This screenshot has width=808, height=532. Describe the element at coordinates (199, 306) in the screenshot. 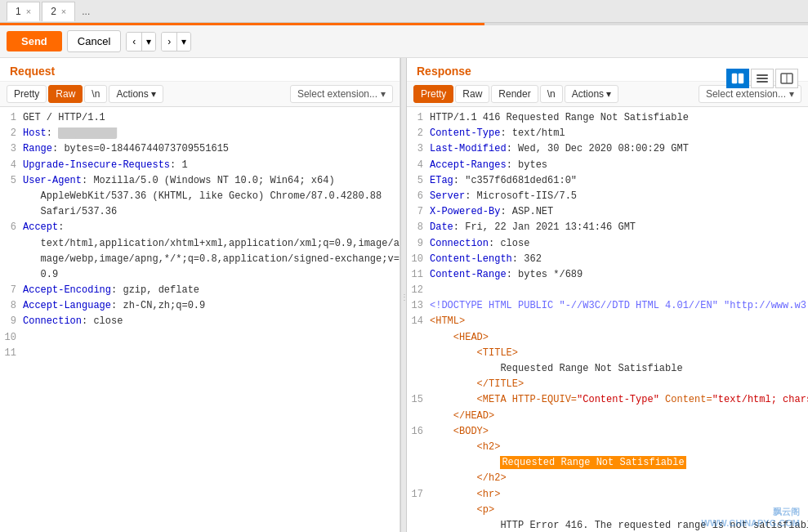

I see `request-line-8: 8 Accept-Language: zh-CN,zh;q=0.9` at that location.